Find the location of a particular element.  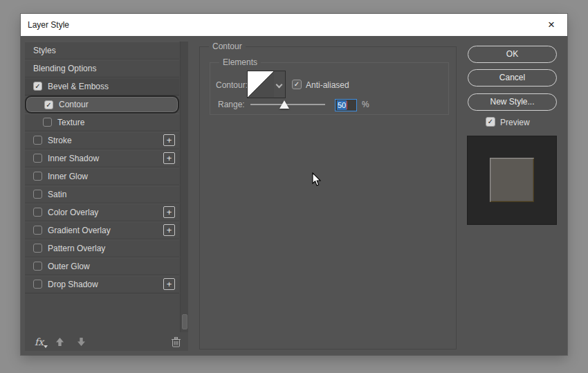

sidebar-item-label: Inner Glow is located at coordinates (68, 176).